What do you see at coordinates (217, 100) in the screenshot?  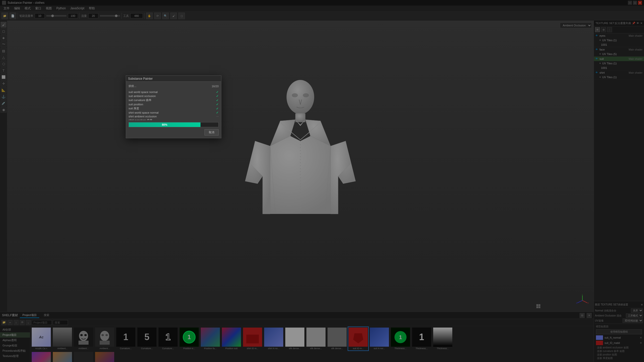 I see `task-check-2: ✓` at bounding box center [217, 100].